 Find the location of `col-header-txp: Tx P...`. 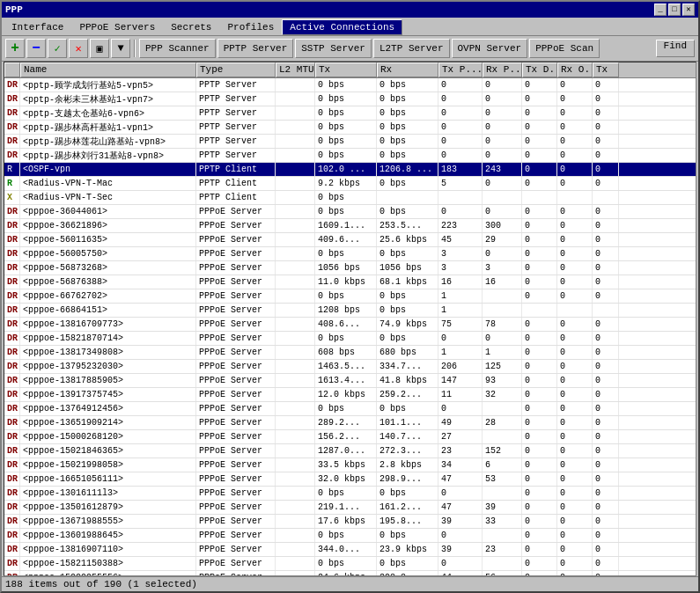

col-header-txp: Tx P... is located at coordinates (461, 70).